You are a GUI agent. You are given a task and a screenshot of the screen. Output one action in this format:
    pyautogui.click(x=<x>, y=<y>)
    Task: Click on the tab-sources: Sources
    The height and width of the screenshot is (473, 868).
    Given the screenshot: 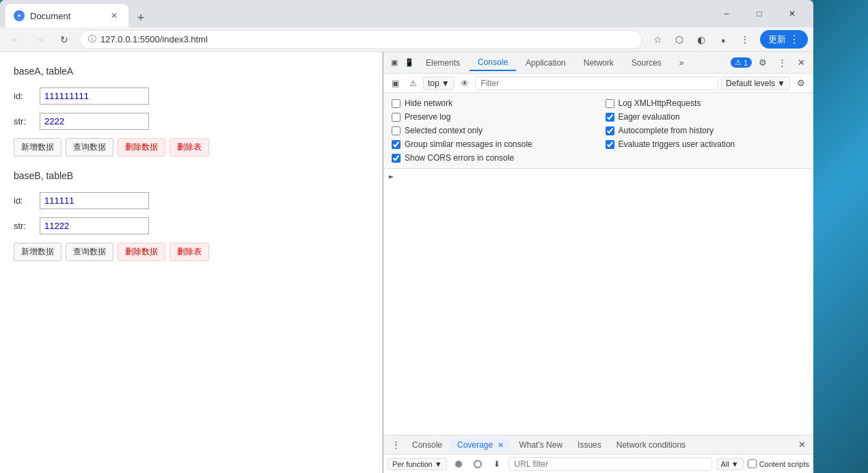 What is the action you would take?
    pyautogui.click(x=647, y=63)
    